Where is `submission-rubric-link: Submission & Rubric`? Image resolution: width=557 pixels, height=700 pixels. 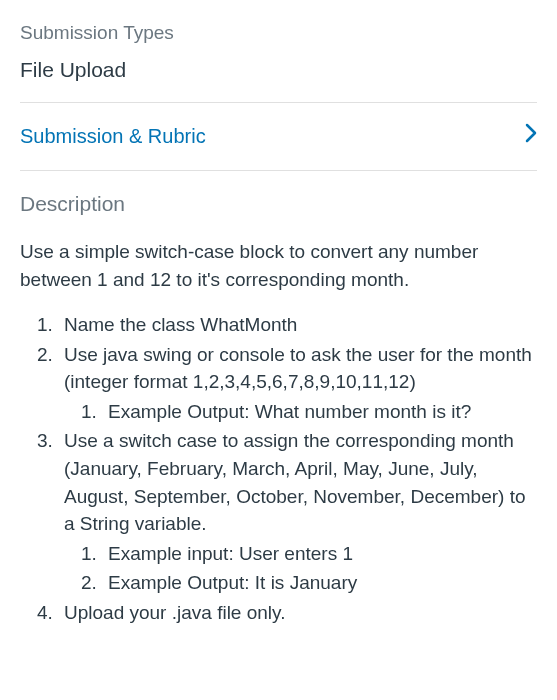
submission-rubric-link: Submission & Rubric is located at coordinates (278, 136).